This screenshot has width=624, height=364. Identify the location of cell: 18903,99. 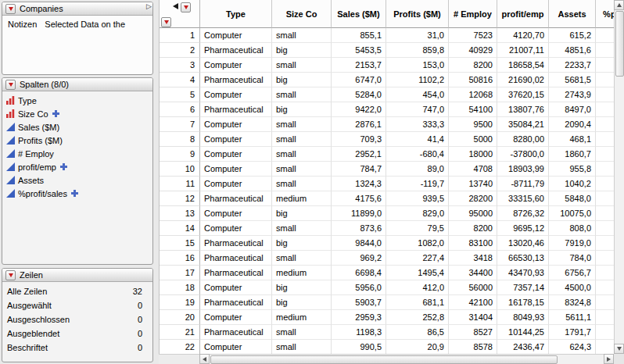
(523, 169).